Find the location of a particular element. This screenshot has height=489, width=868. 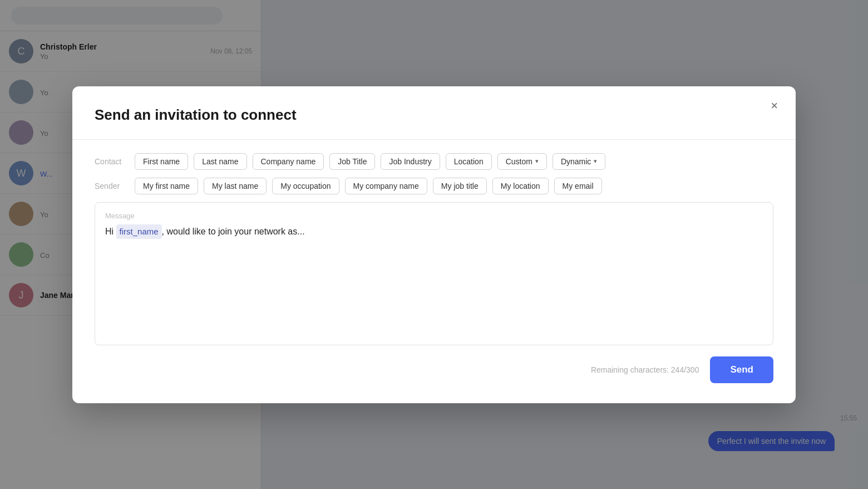

message-text-before: Hi is located at coordinates (111, 232).